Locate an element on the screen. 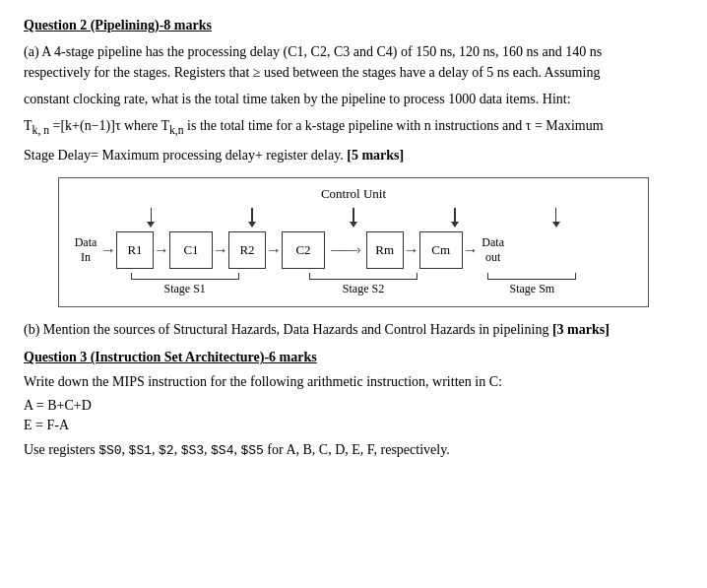  q2b-text: (b) Mention the sources of Structural Ha… is located at coordinates (354, 329).